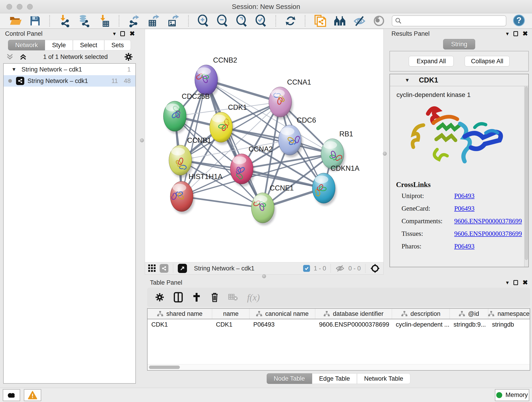 The width and height of the screenshot is (532, 402). What do you see at coordinates (385, 153) in the screenshot?
I see `right-splitter` at bounding box center [385, 153].